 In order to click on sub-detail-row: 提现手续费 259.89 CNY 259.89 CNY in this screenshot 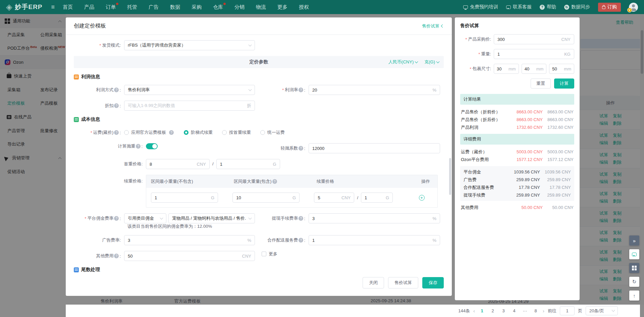, I will do `click(517, 195)`.